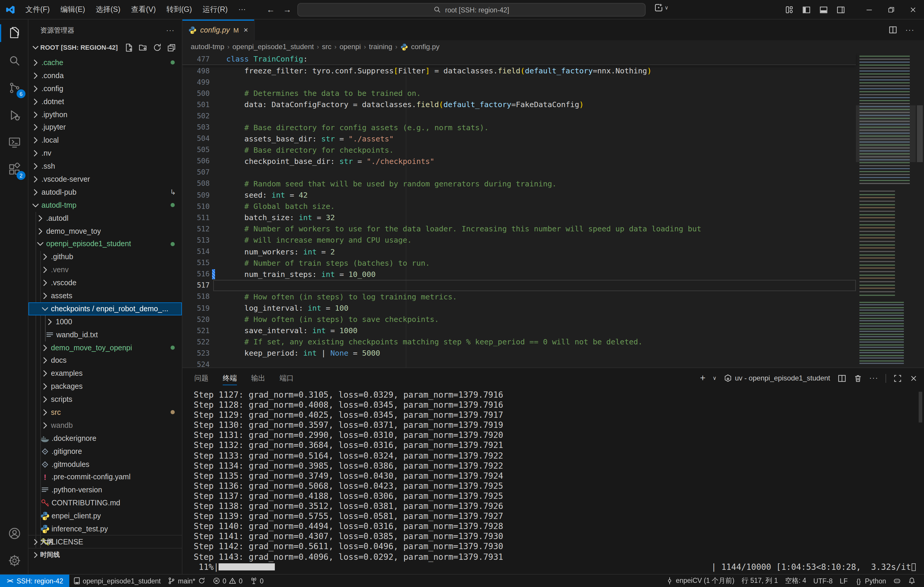 Image resolution: width=924 pixels, height=587 pixels. I want to click on status-notifications, so click(912, 580).